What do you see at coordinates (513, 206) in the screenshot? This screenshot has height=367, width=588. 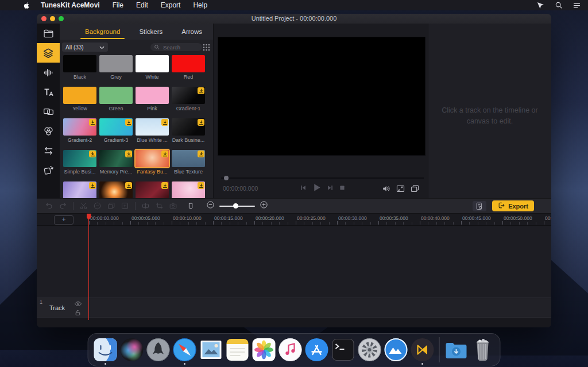 I see `export-button: Export` at bounding box center [513, 206].